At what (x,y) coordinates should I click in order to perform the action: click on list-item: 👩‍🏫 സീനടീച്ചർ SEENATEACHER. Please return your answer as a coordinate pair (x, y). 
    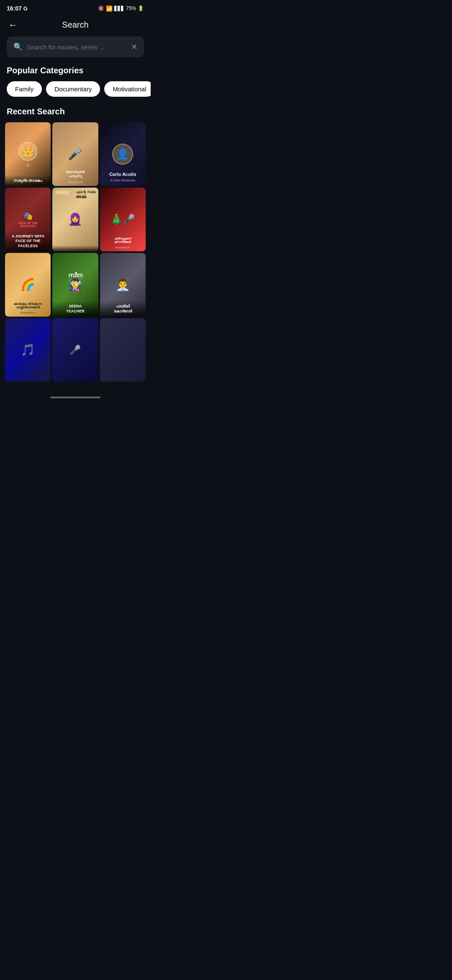
    Looking at the image, I should click on (75, 285).